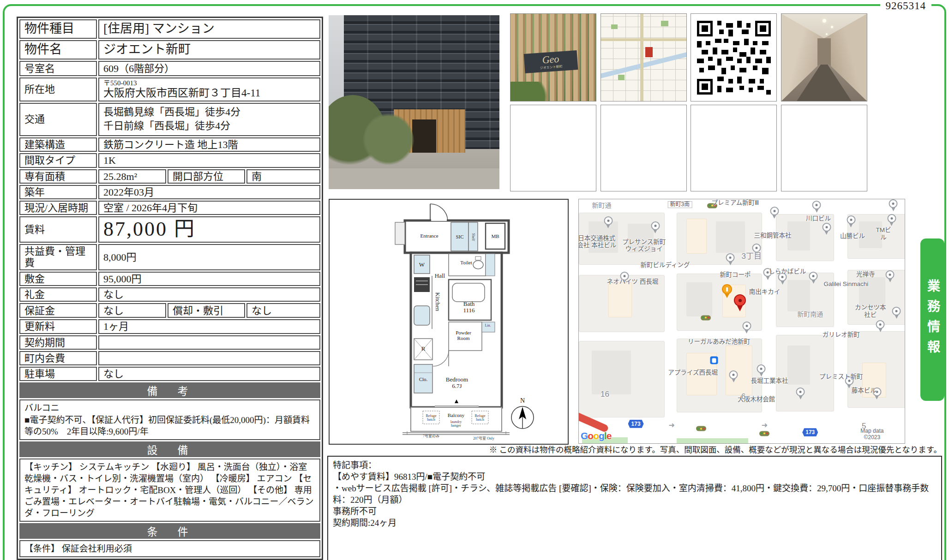  Describe the element at coordinates (523, 417) in the screenshot. I see `compass-graphic` at that location.